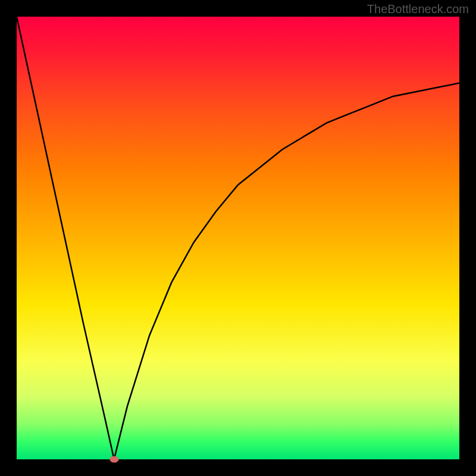 Image resolution: width=476 pixels, height=476 pixels. I want to click on optimal-point-marker, so click(114, 459).